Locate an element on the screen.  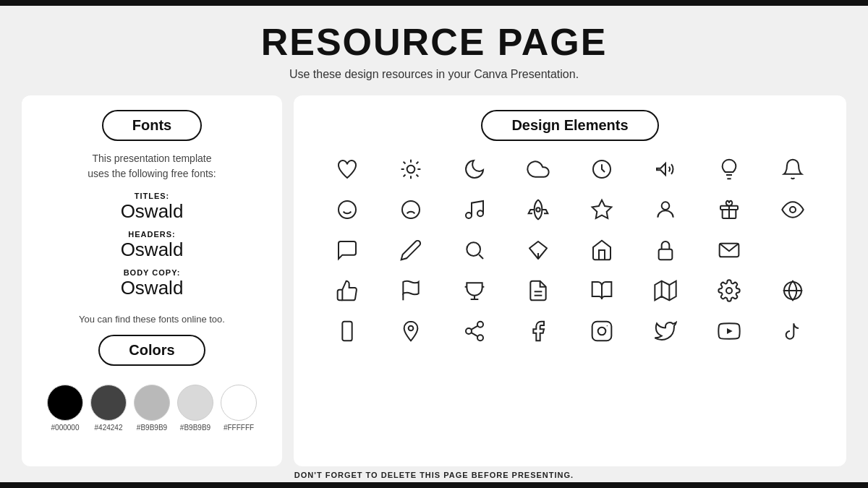
swatch-5: #FFFFFF is located at coordinates (239, 408).